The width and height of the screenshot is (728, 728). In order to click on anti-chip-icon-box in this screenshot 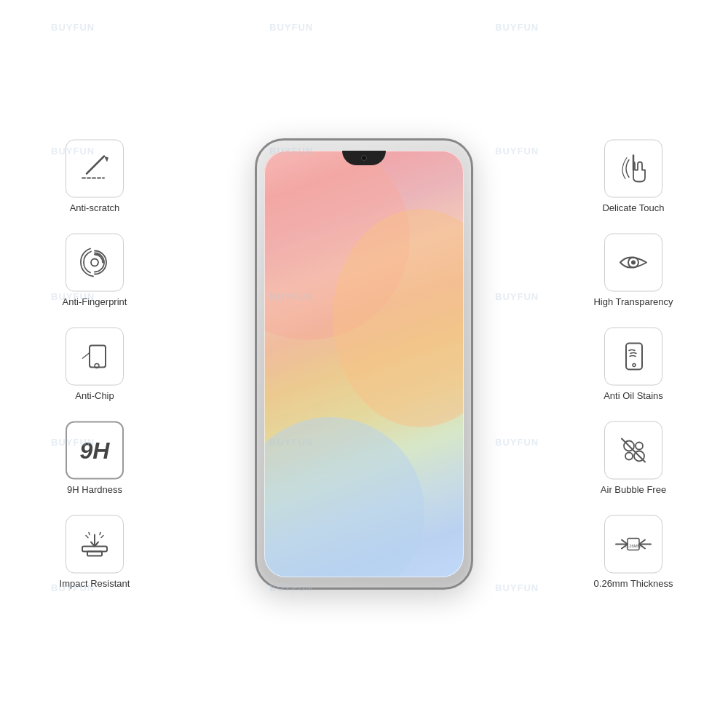, I will do `click(95, 357)`.